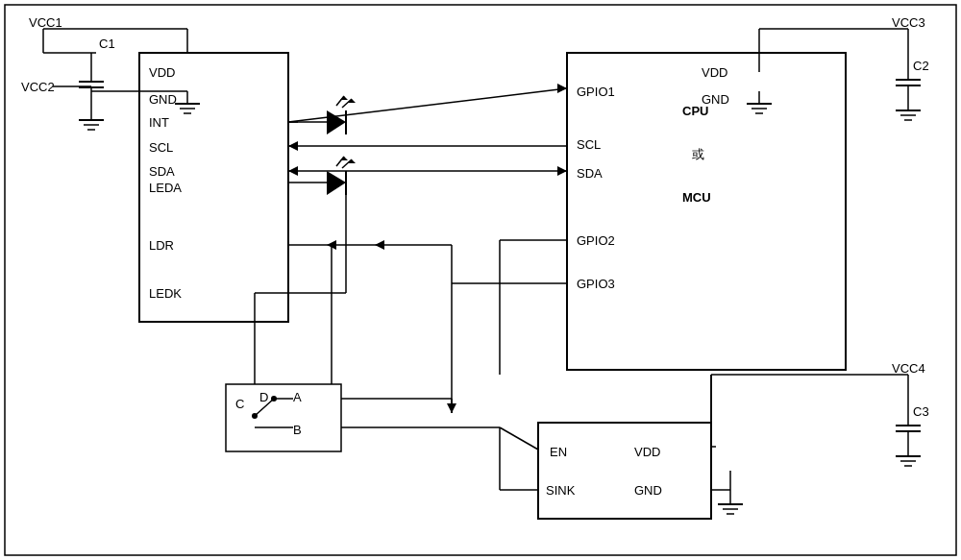 Image resolution: width=961 pixels, height=560 pixels. What do you see at coordinates (697, 198) in the screenshot?
I see `mcu-label: MCU` at bounding box center [697, 198].